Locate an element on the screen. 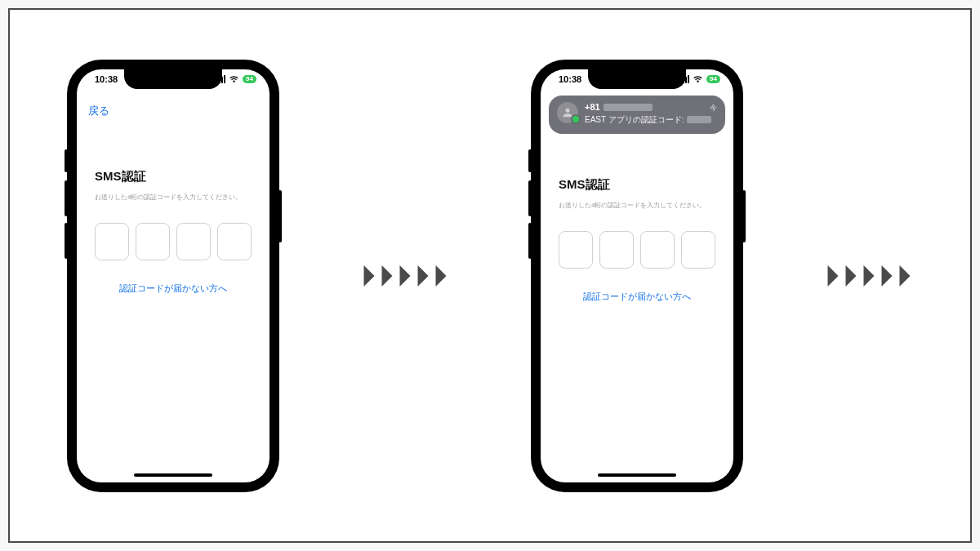 This screenshot has height=551, width=980. phone-screen: 10:38 94 戻る SMS認証 お送りした4桁の認証コードを入力してください… is located at coordinates (173, 276).